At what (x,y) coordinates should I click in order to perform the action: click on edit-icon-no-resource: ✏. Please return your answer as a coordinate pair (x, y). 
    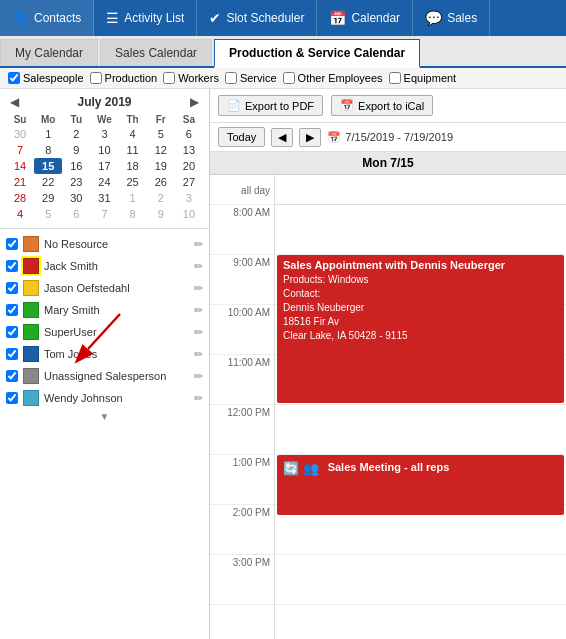
    Looking at the image, I should click on (198, 244).